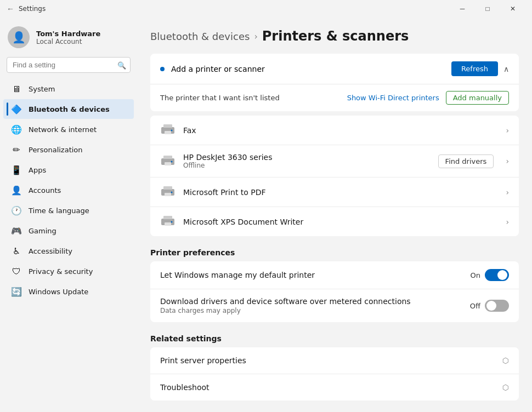  Describe the element at coordinates (56, 150) in the screenshot. I see `nav-label-personalization: Personalization` at that location.